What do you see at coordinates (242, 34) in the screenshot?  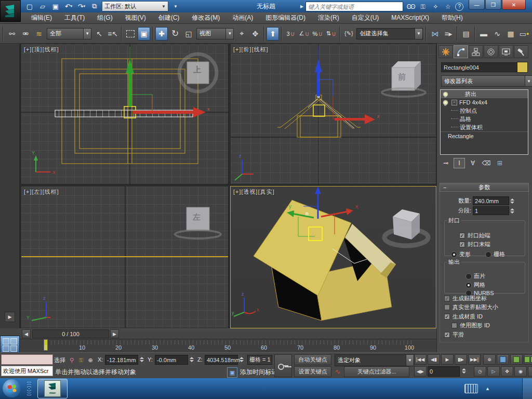 I see `use-pivot-point-icon: ⌖` at bounding box center [242, 34].